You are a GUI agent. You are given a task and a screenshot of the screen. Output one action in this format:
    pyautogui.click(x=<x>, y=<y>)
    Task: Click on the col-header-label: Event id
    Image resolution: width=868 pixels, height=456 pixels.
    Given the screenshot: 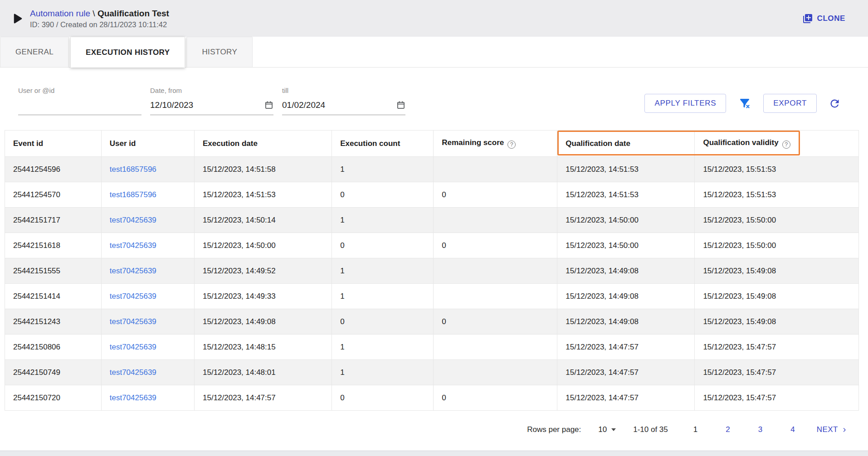 What is the action you would take?
    pyautogui.click(x=28, y=143)
    